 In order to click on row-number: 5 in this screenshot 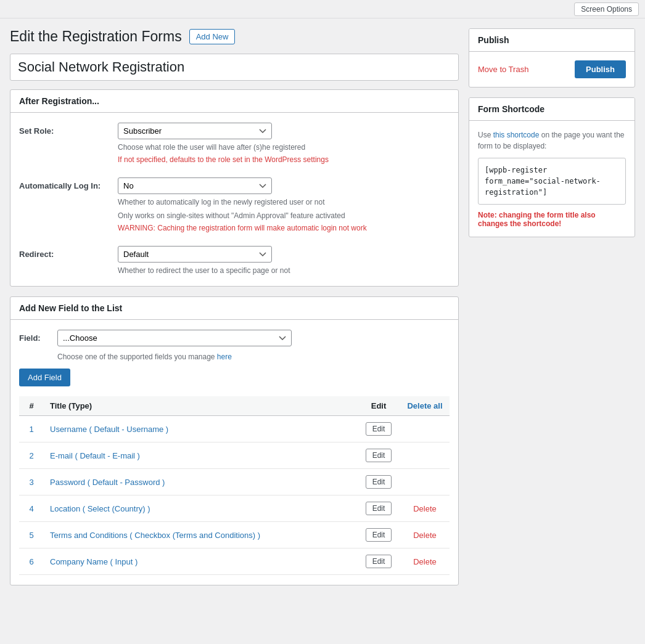, I will do `click(31, 535)`.